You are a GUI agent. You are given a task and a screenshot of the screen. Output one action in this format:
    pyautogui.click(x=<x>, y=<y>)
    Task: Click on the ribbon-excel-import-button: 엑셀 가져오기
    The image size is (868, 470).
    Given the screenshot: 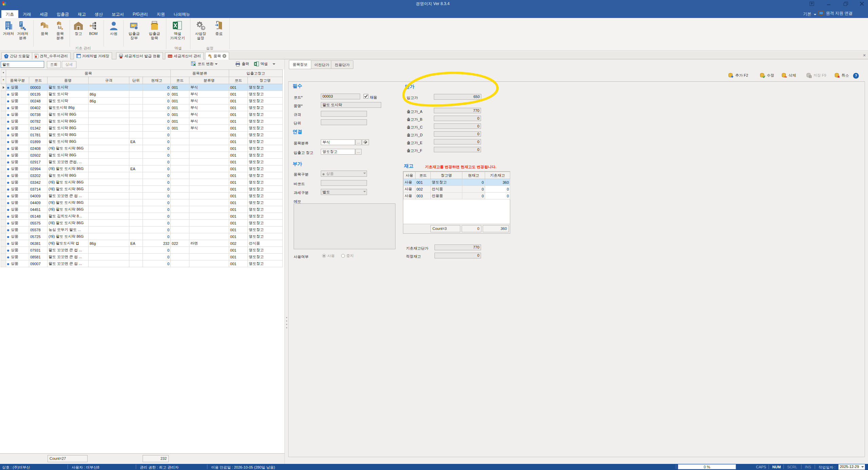 What is the action you would take?
    pyautogui.click(x=178, y=30)
    